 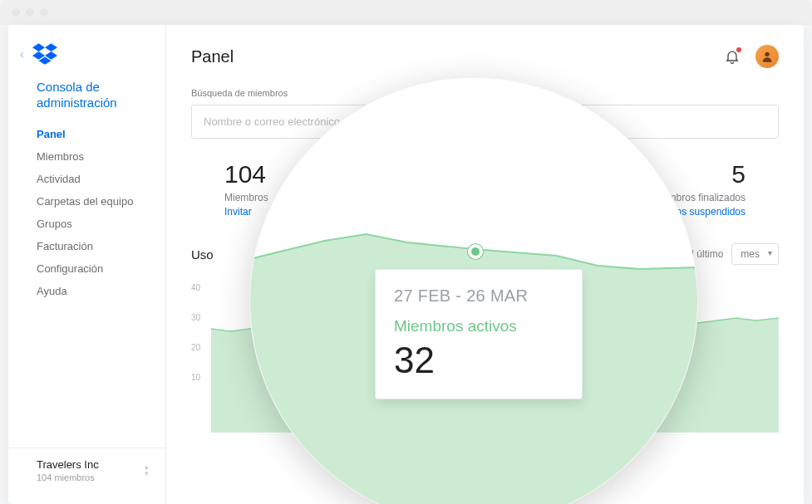 What do you see at coordinates (213, 56) in the screenshot?
I see `page-title: Panel` at bounding box center [213, 56].